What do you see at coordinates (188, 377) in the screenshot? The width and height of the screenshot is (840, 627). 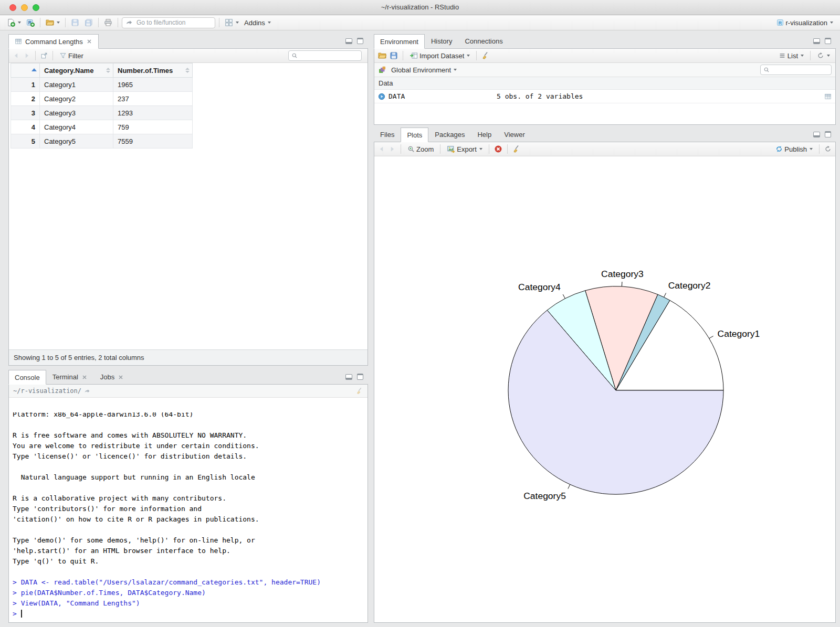 I see `console-tabstrip: Console Terminal Jobs` at bounding box center [188, 377].